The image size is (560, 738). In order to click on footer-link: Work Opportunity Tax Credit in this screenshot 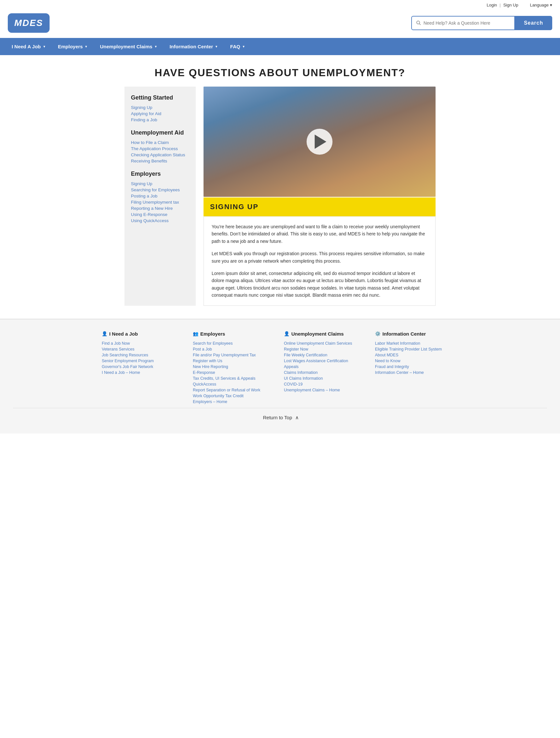, I will do `click(234, 396)`.